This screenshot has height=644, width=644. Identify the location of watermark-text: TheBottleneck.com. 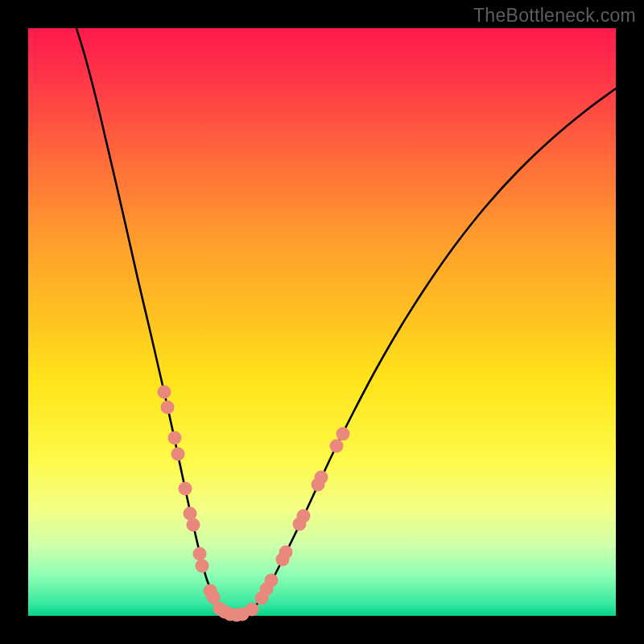
(555, 16).